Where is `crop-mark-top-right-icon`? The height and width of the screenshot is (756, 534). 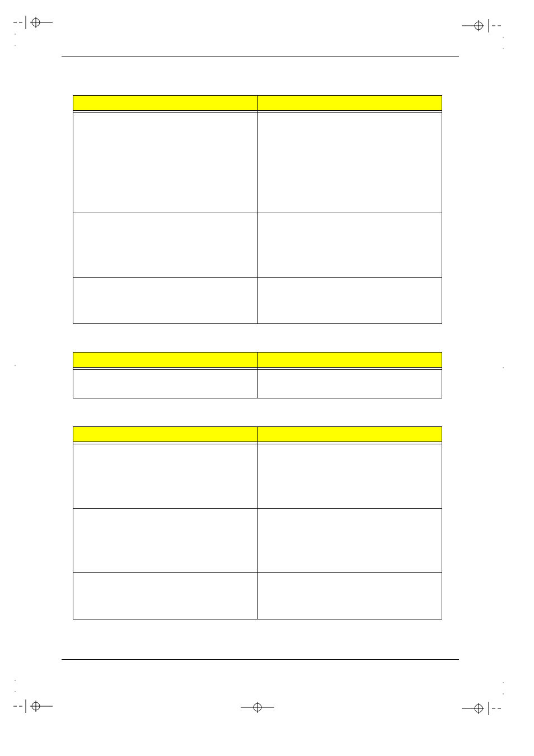
crop-mark-top-right-icon is located at coordinates (484, 26).